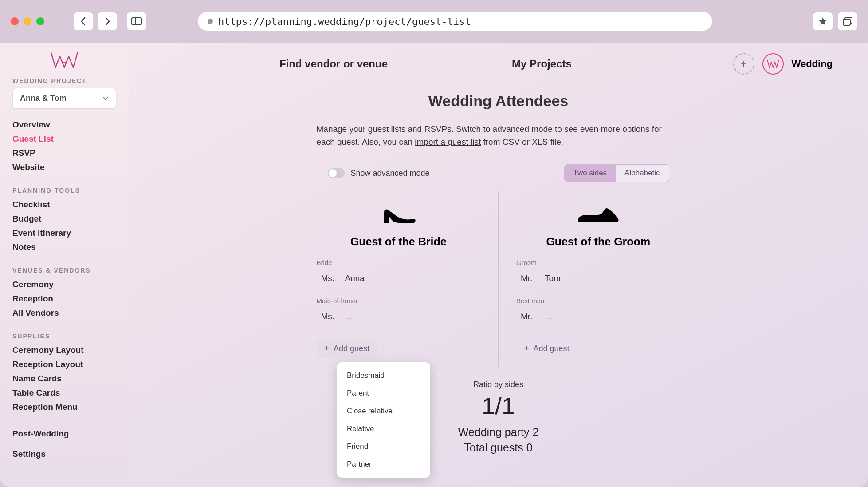 The image size is (868, 487). What do you see at coordinates (64, 434) in the screenshot?
I see `sidebar-item-post-wedding: Post-Wedding` at bounding box center [64, 434].